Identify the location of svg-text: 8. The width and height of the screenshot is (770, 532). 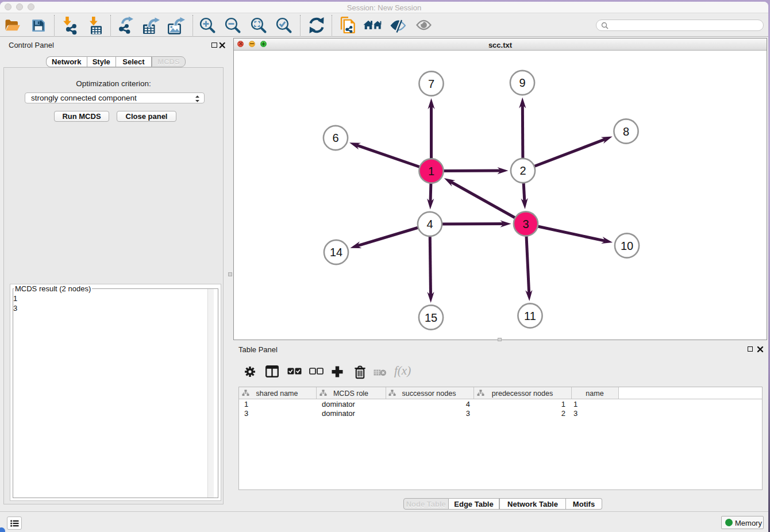
(626, 132).